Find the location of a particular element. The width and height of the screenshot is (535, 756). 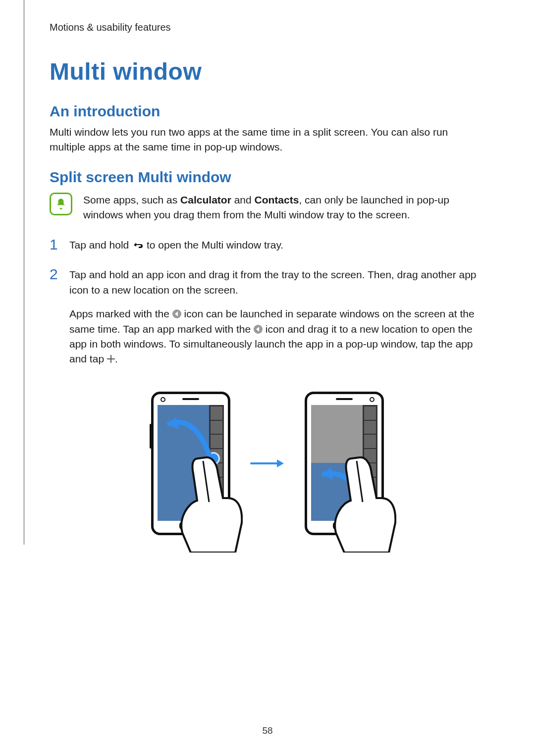

note-text-mid: and is located at coordinates (243, 200).